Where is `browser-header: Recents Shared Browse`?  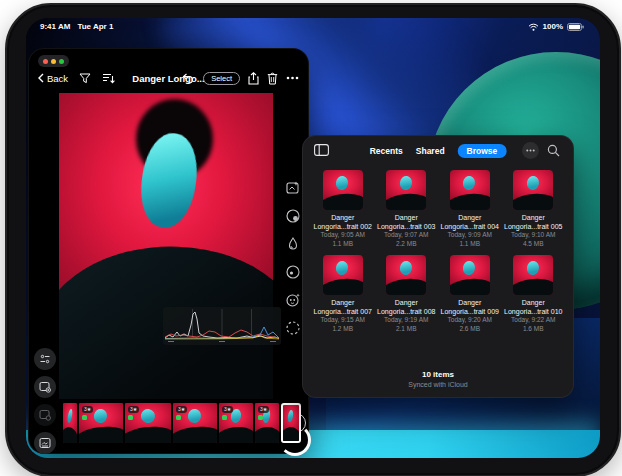 browser-header: Recents Shared Browse is located at coordinates (438, 151).